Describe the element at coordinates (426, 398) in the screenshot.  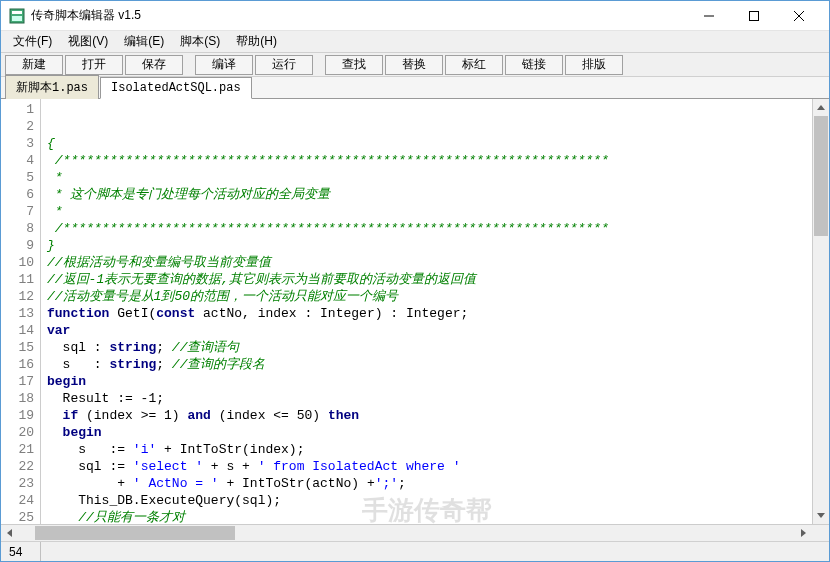
I see `code-line: Result := -1;` at that location.